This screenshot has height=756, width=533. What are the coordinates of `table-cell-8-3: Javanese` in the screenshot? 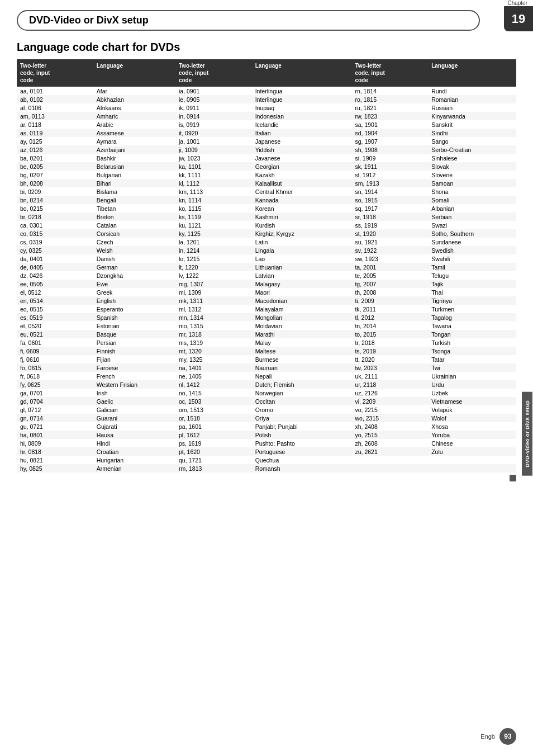 It's located at (302, 158).